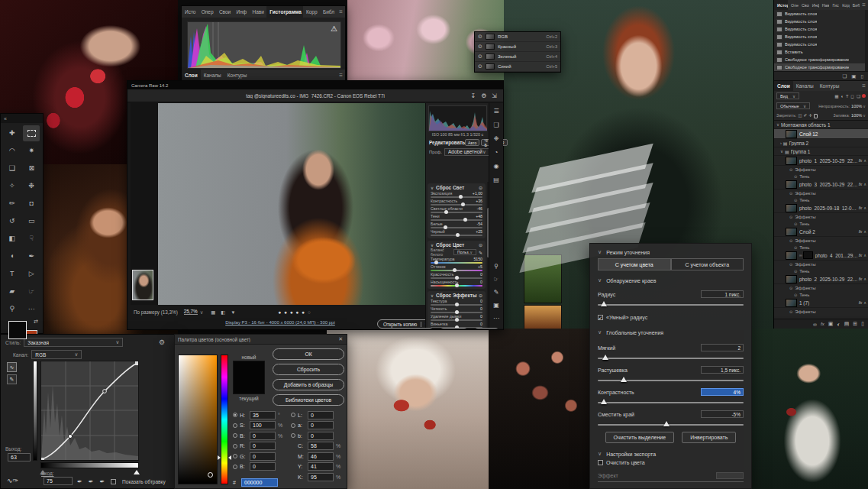 The width and height of the screenshot is (868, 489). Describe the element at coordinates (855, 324) in the screenshot. I see `new-layer-icon: ⊞` at that location.